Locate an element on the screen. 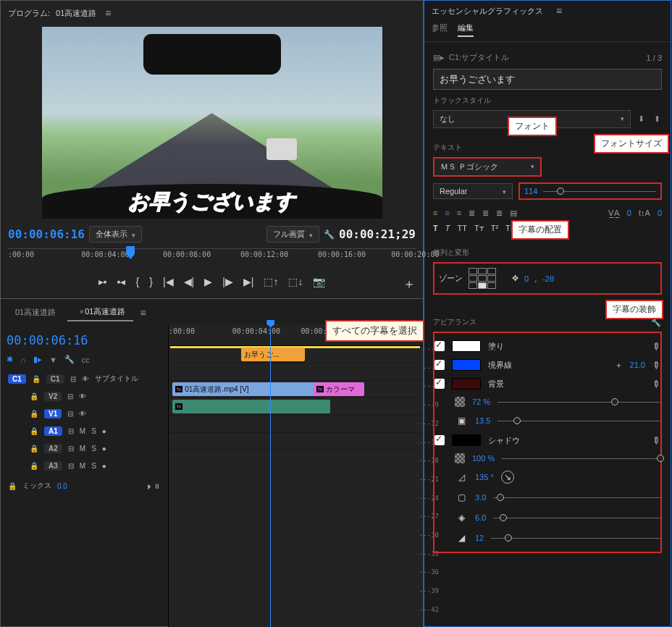 This screenshot has width=672, height=627. allcaps-icon: TT is located at coordinates (462, 229).